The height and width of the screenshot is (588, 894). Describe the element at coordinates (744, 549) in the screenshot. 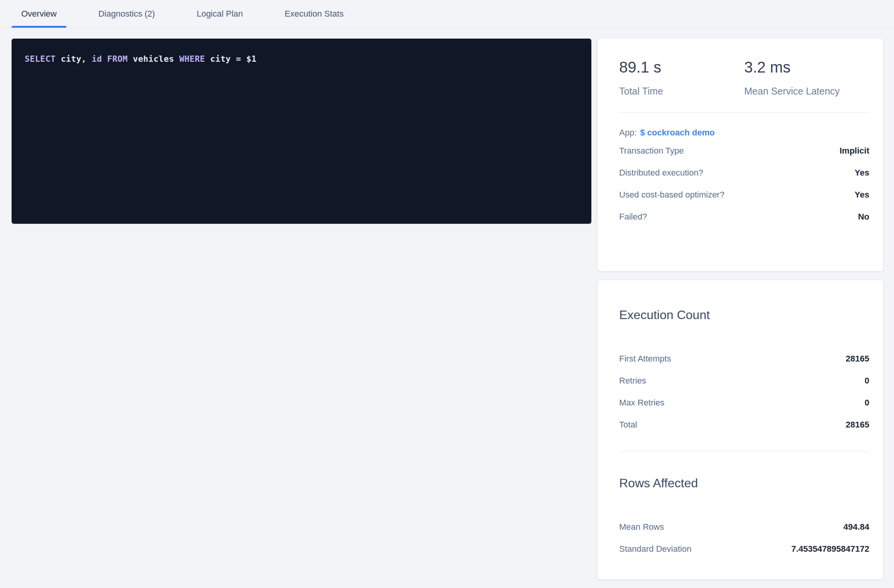

I see `standard-deviation-row: Standard Deviation 7.453547895847172` at that location.